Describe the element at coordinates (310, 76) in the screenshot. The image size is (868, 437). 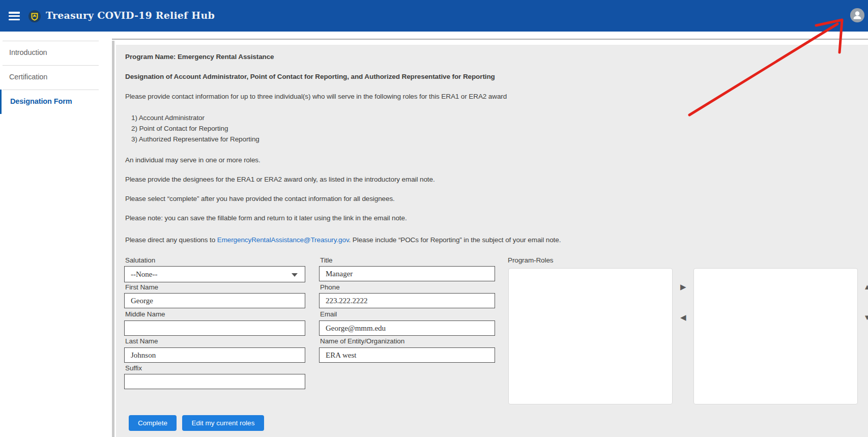
I see `designation-heading-text: Designation of Account Administrator, Po…` at that location.